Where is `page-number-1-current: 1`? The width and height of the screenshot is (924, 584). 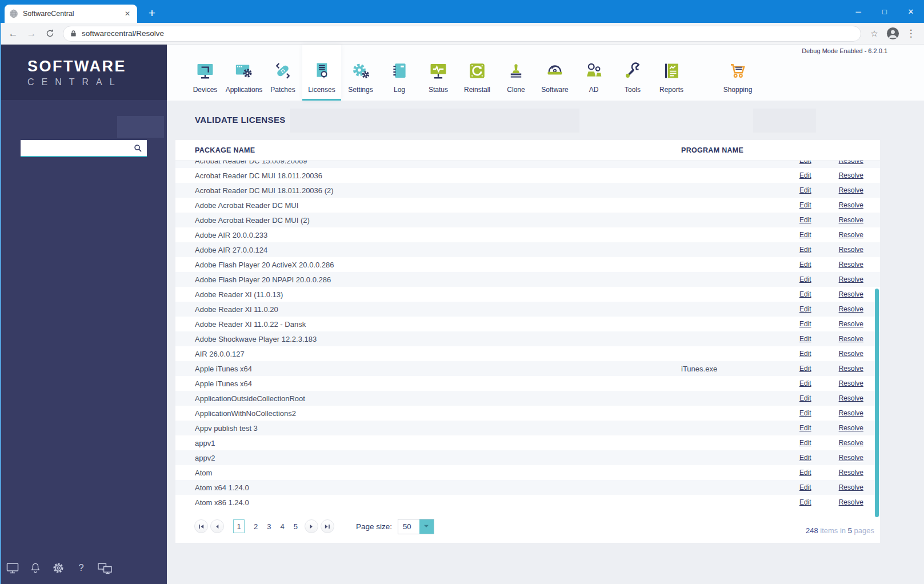 page-number-1-current: 1 is located at coordinates (239, 526).